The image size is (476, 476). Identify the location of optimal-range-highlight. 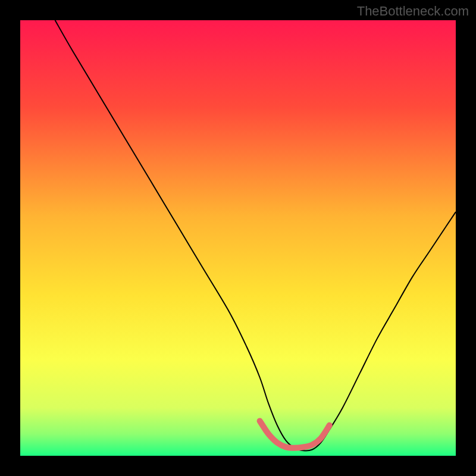
(295, 434).